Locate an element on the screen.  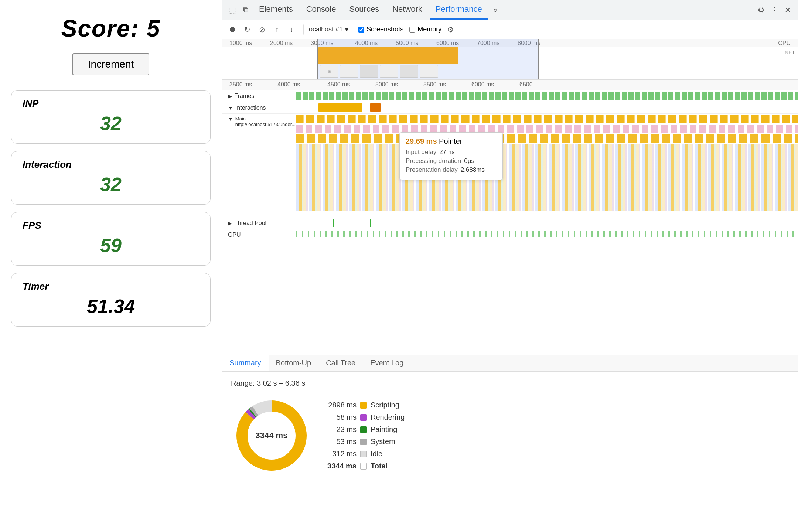
tab-call-tree: Call Tree is located at coordinates (341, 364).